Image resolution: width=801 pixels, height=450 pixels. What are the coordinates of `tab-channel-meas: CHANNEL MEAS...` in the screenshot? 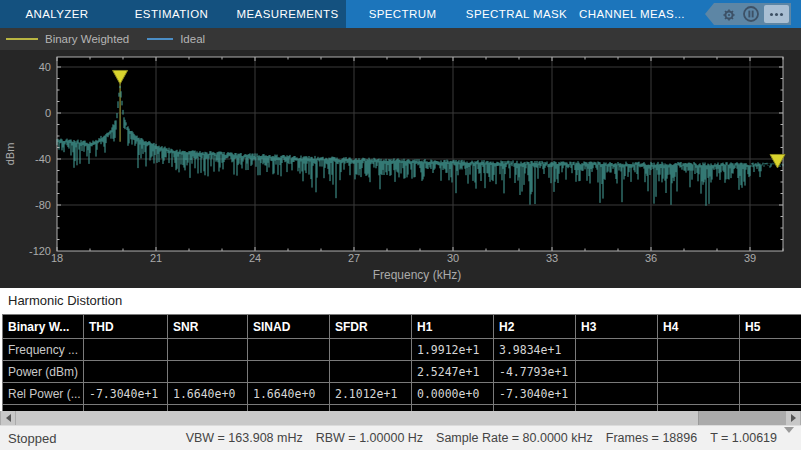 It's located at (632, 14).